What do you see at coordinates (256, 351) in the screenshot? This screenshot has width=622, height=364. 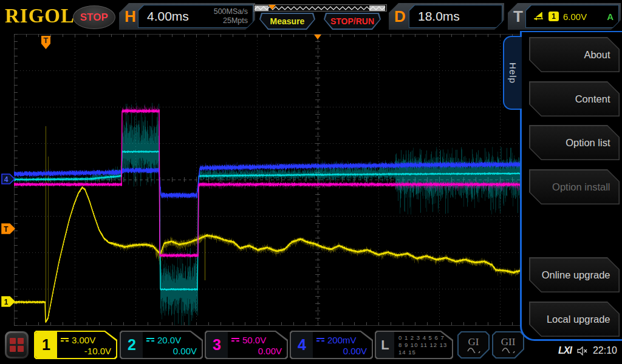 I see `channel3-offset: 0.00V` at bounding box center [256, 351].